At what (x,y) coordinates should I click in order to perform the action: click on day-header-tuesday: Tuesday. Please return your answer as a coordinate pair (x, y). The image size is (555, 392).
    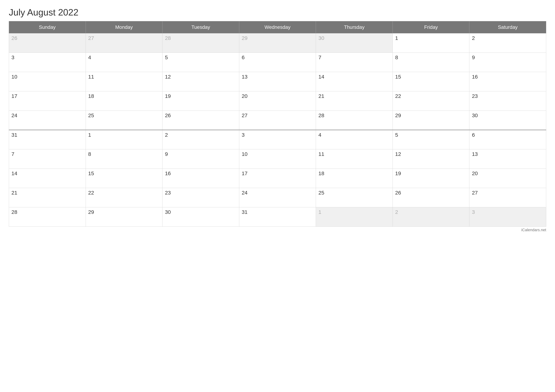
    Looking at the image, I should click on (201, 27).